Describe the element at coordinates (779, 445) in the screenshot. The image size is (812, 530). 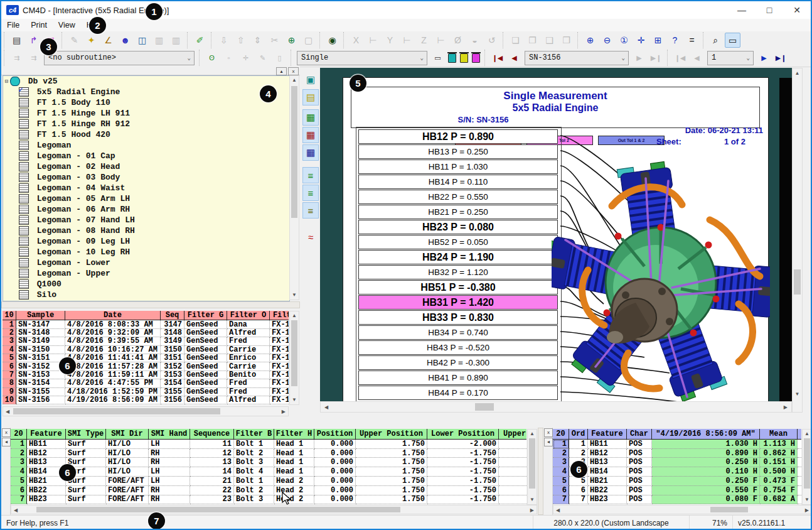
I see `table-cell: 1.113 H` at that location.